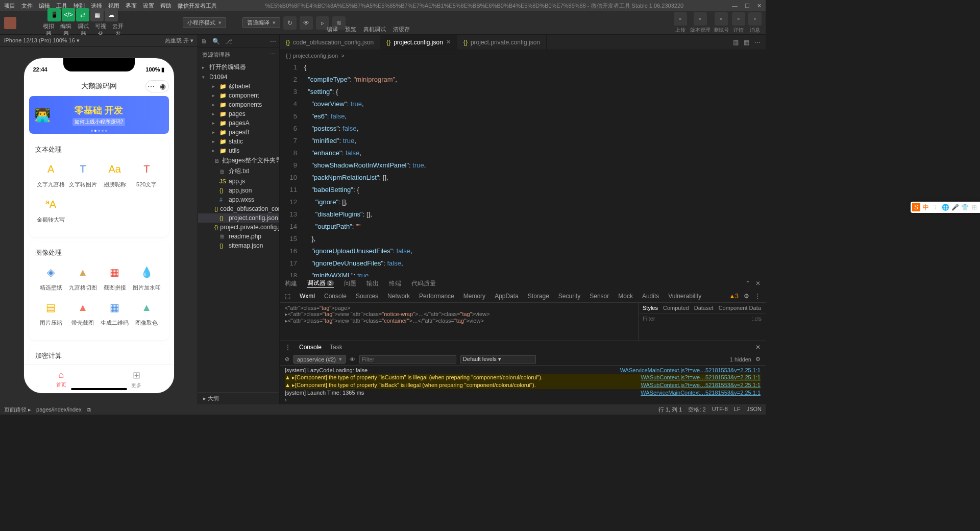 This screenshot has width=980, height=531. I want to click on style-filter: Filter, so click(649, 319).